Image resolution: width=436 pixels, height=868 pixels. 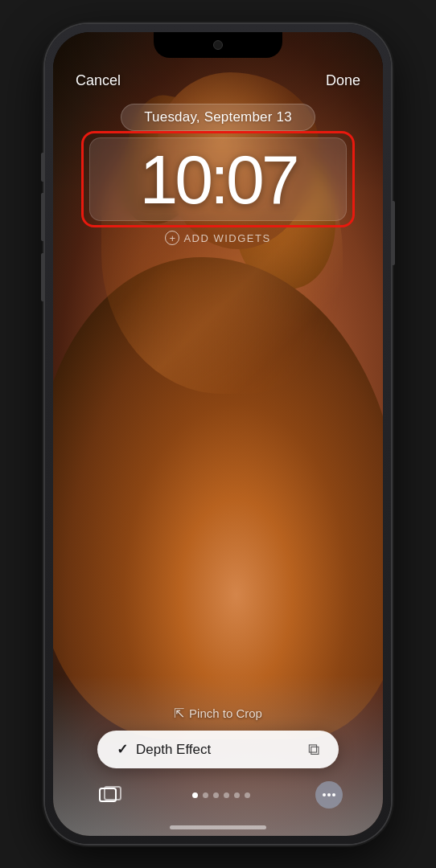 I want to click on notch, so click(x=218, y=45).